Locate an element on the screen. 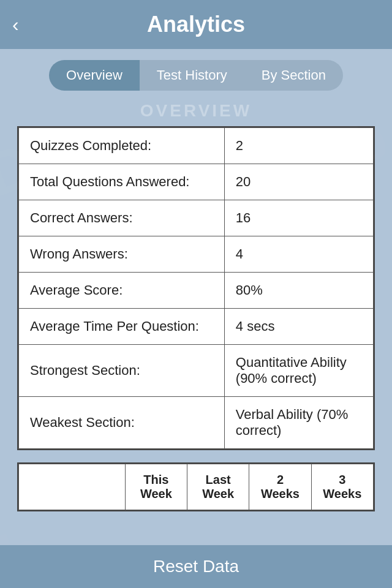 The height and width of the screenshot is (588, 392). tab-test-history: Test History is located at coordinates (192, 75).